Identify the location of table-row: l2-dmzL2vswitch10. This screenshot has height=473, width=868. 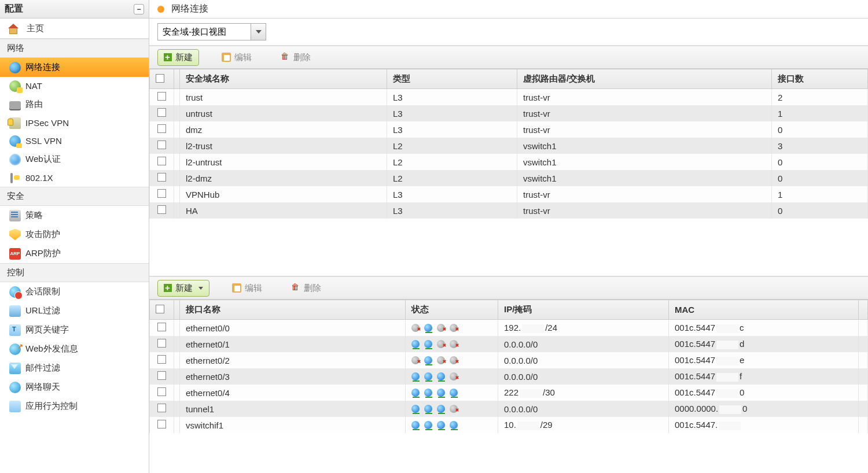
(509, 178).